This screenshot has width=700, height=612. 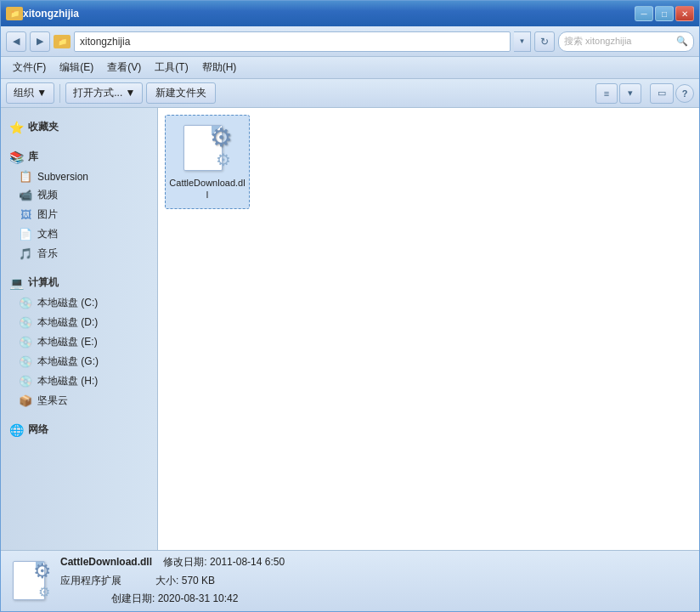 I want to click on sidebar-item-drive-h: 💿 本地磁盘 (H:), so click(x=79, y=381).